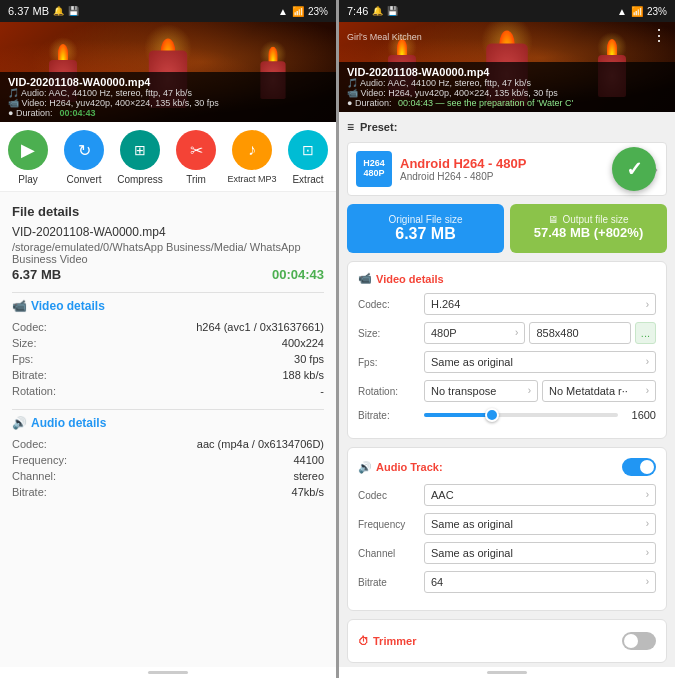  What do you see at coordinates (507, 93) in the screenshot?
I see `right-hero-video: 📹 Video: H264, yuv420p, 400×224, 135 kb/…` at bounding box center [507, 93].